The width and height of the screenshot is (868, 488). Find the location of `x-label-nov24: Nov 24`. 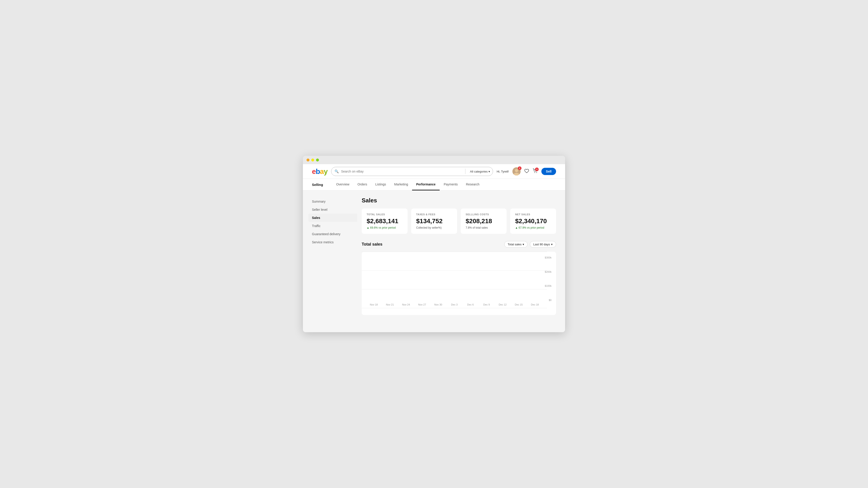

x-label-nov24: Nov 24 is located at coordinates (406, 305).